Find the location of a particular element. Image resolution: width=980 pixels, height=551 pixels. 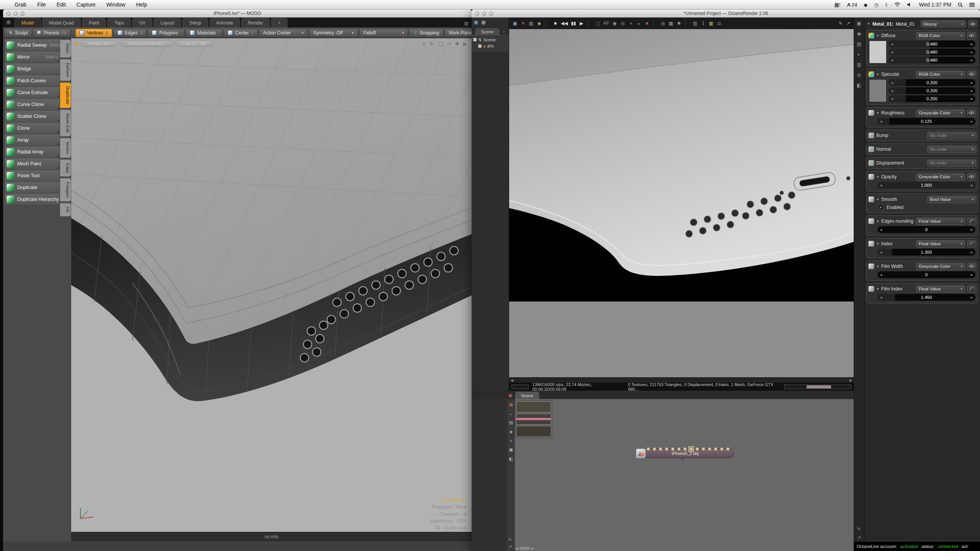

viewport-menu-icon: ▶ is located at coordinates (465, 44).